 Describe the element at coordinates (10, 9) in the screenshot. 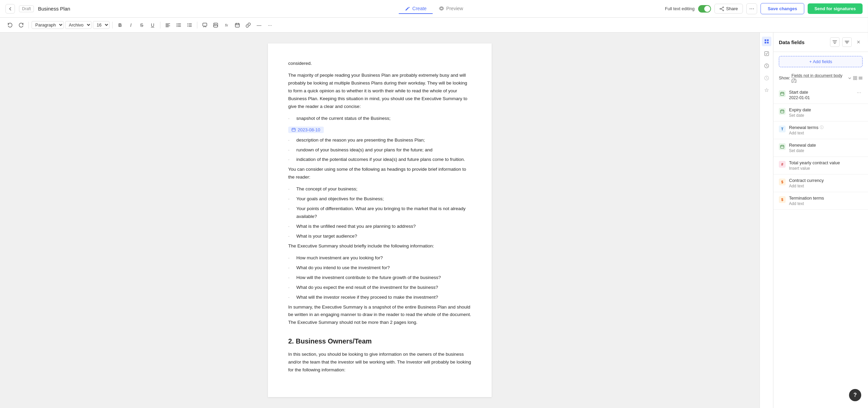

I see `back-button` at that location.